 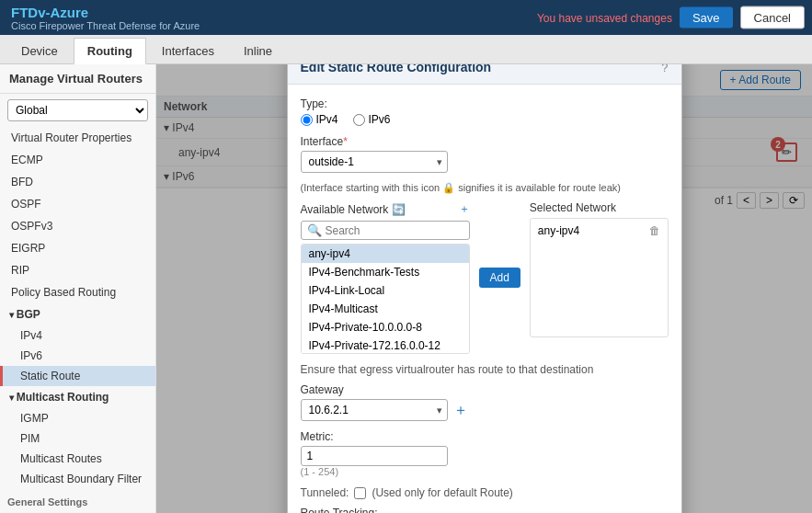 What do you see at coordinates (385, 299) in the screenshot?
I see `available-network-list: any-ipv4 IPv4-Benchmark-Tests IPv4-Link-…` at bounding box center [385, 299].